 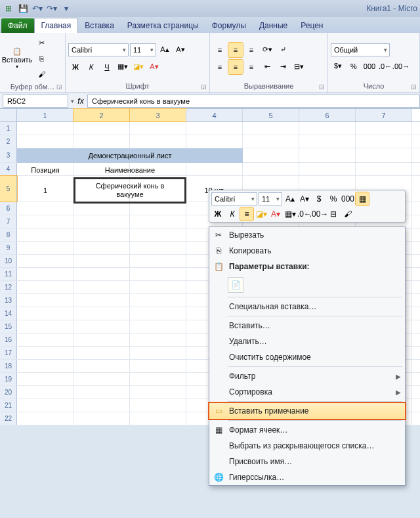 What do you see at coordinates (9, 301) in the screenshot?
I see `row-header: 13` at bounding box center [9, 301].